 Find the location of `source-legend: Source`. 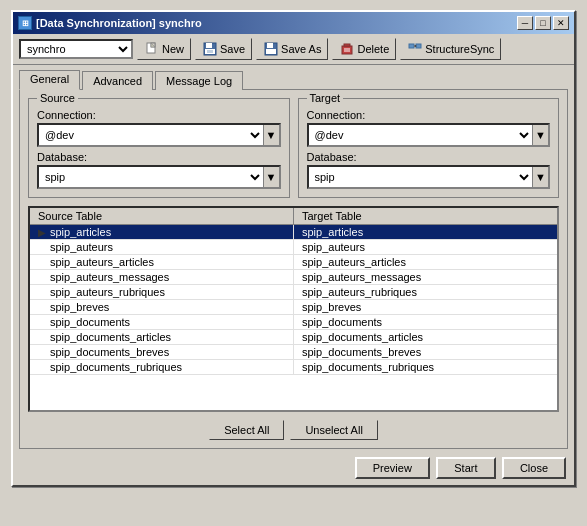

source-legend: Source is located at coordinates (58, 98).